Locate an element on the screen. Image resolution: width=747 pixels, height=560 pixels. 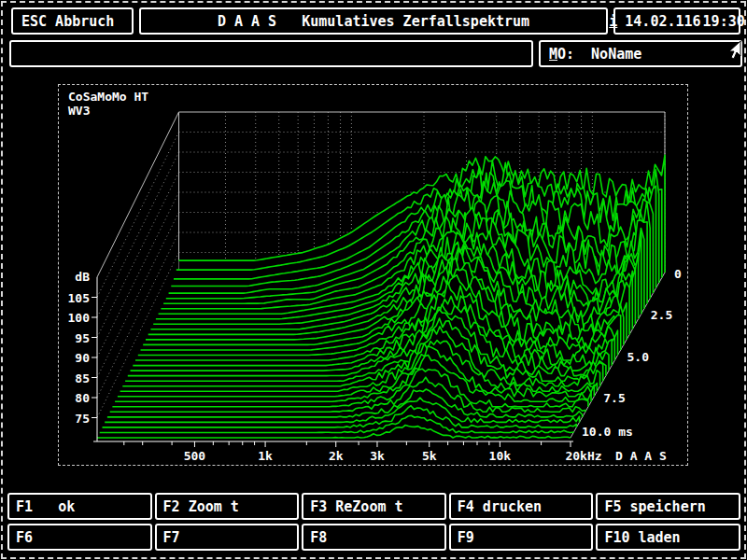
time-text: 19:30 is located at coordinates (725, 21).